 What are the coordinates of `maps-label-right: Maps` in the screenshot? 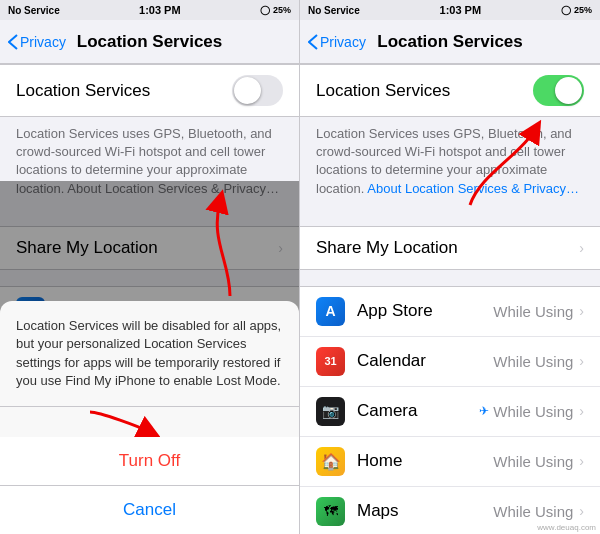 It's located at (425, 511).